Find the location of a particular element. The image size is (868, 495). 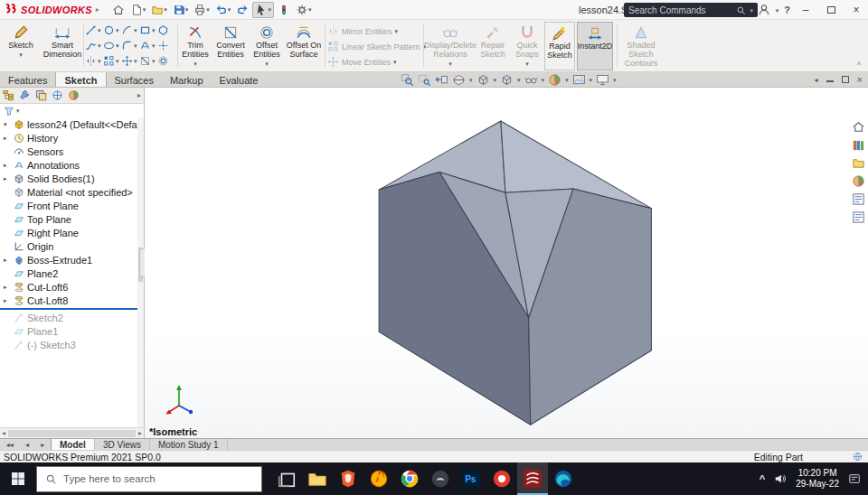

red-app-button is located at coordinates (502, 479).